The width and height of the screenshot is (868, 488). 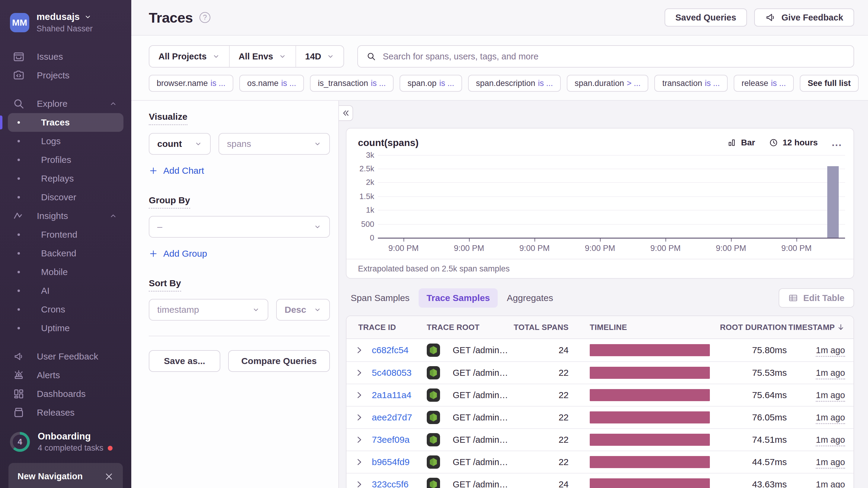 I want to click on sidebar-item-issues: Issues, so click(x=66, y=57).